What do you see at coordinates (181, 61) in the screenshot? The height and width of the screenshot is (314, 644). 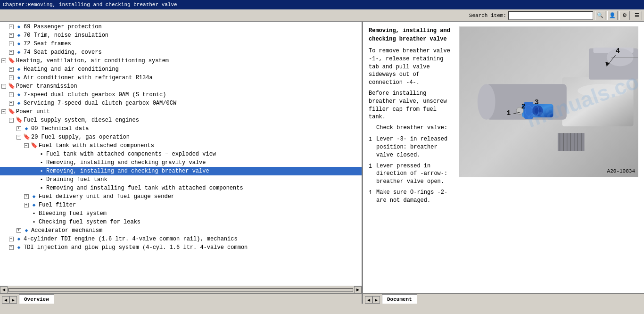 I see `tree-item: −🔖Heating, ventilation, air conditioning…` at bounding box center [181, 61].